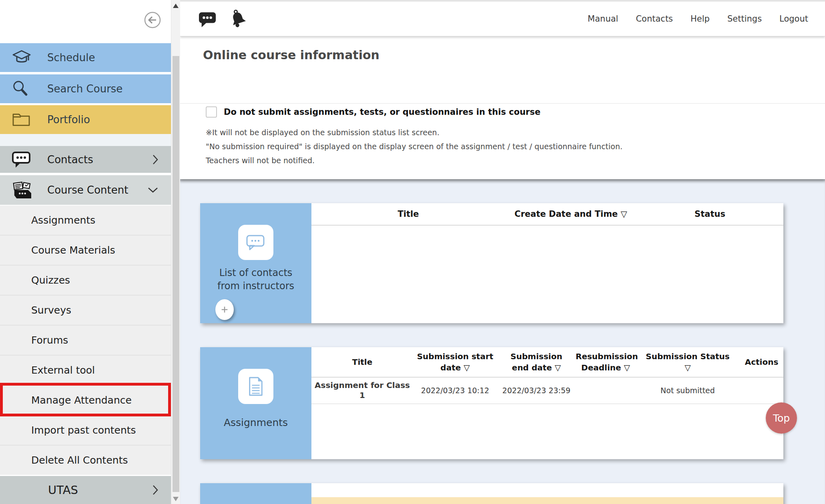 This screenshot has height=504, width=825. I want to click on sidebar-item-label: Manage Attendance, so click(82, 400).